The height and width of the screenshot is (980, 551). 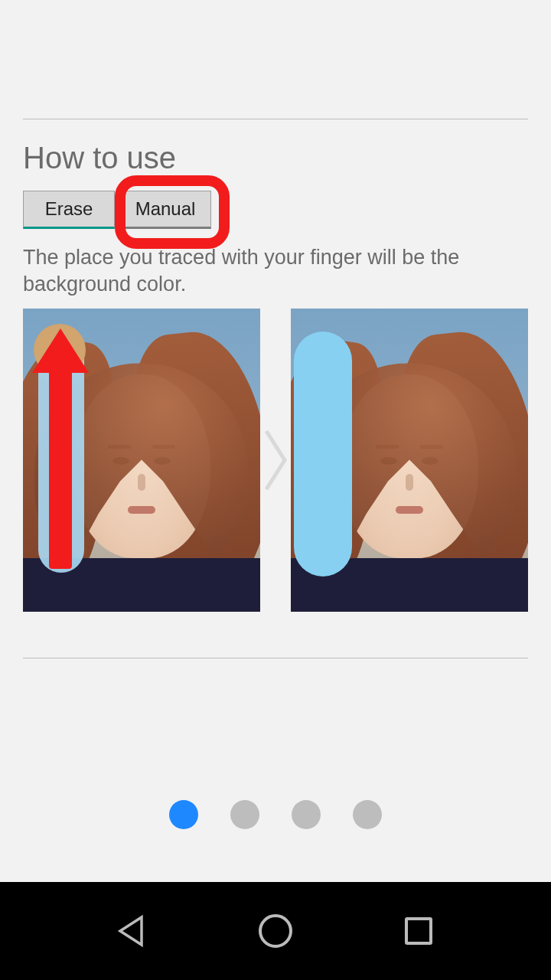 I want to click on tab-row: Erase Manual, so click(x=276, y=210).